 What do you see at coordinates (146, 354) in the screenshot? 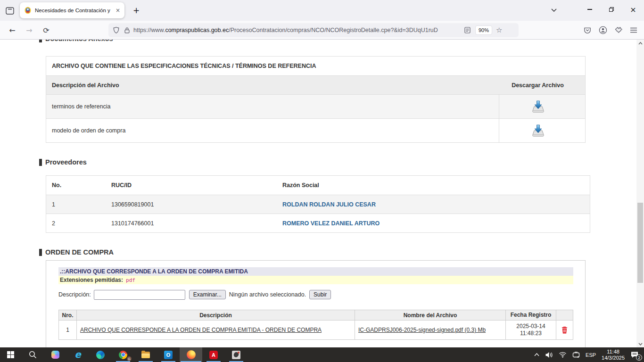
I see `taskbar-file-explorer-button` at bounding box center [146, 354].